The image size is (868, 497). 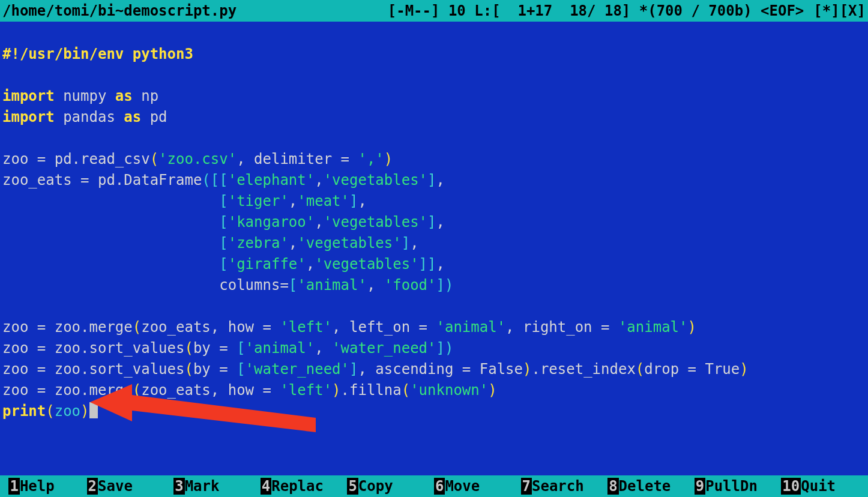 What do you see at coordinates (102, 180) in the screenshot?
I see `text: zoo_eats = pd.DataFrame` at bounding box center [102, 180].